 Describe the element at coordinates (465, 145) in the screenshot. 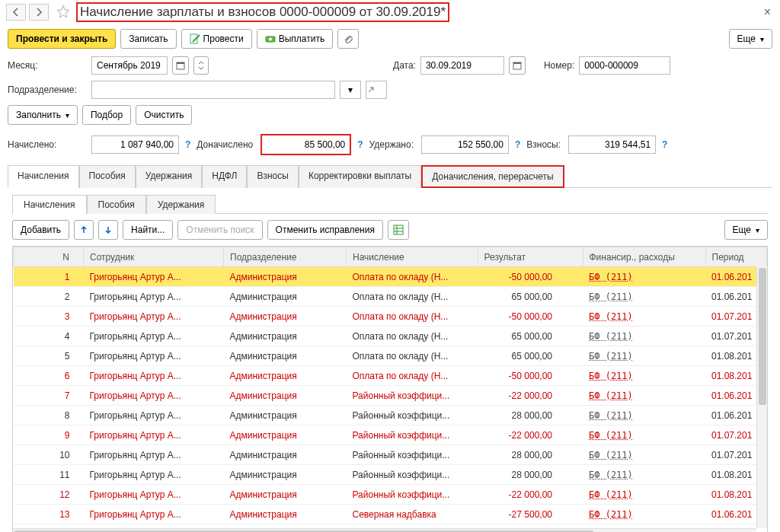

I see `withheld-value` at that location.